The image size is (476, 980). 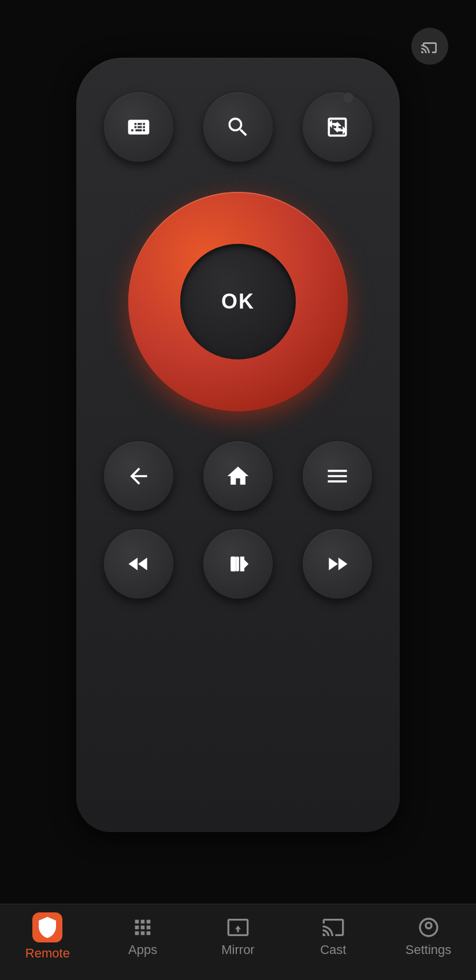 What do you see at coordinates (337, 564) in the screenshot?
I see `fast-forward-button` at bounding box center [337, 564].